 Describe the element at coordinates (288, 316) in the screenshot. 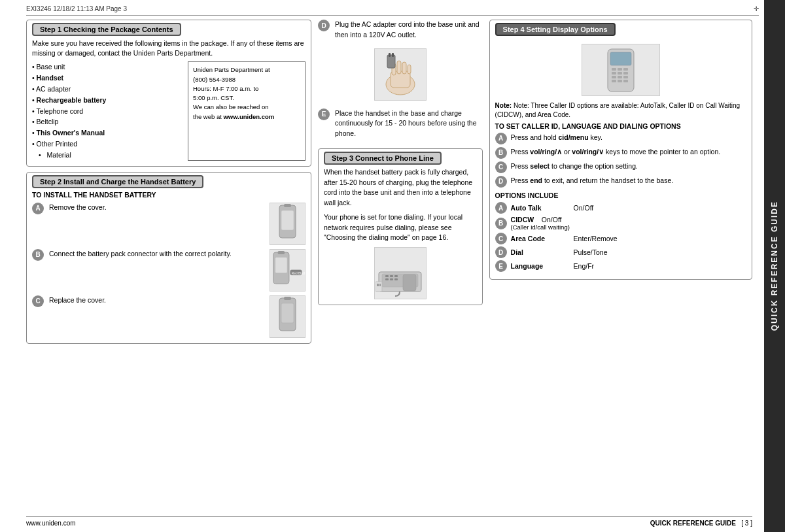

I see `step-c-img` at that location.